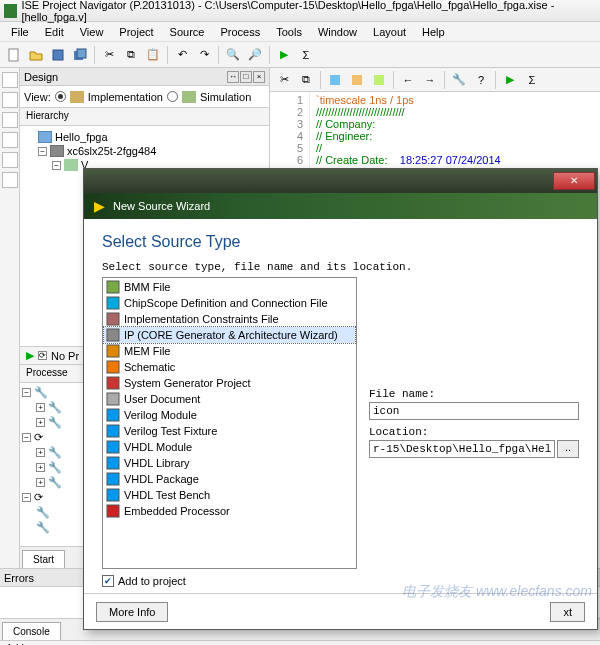 This screenshot has width=600, height=645. Describe the element at coordinates (80, 55) in the screenshot. I see `saveall-icon` at that location.